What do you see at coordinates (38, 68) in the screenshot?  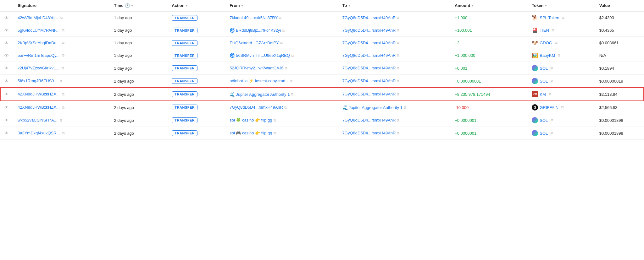 I see `signature-link: k2Uj47vZzxwGkrikvL...` at bounding box center [38, 68].